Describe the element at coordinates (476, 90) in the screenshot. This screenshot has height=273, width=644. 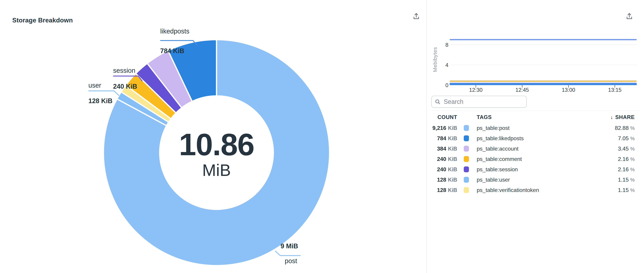
I see `x-tick-label: 12:30` at that location.